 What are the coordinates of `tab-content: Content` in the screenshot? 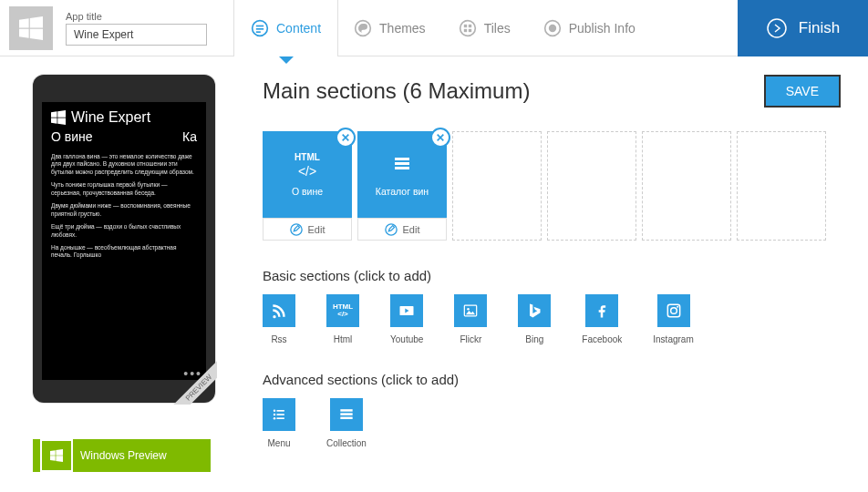 It's located at (286, 28).